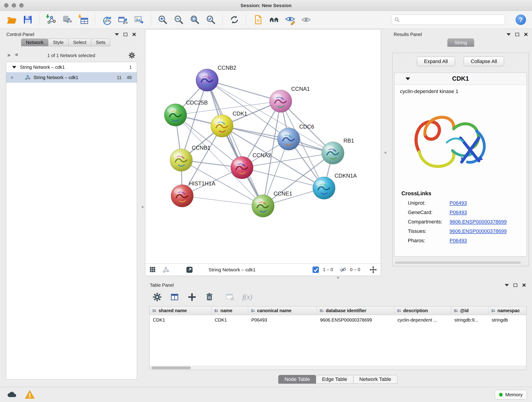 The image size is (532, 402). What do you see at coordinates (72, 77) in the screenshot?
I see `network-row-selected: String Network – cdk1 11 48` at bounding box center [72, 77].